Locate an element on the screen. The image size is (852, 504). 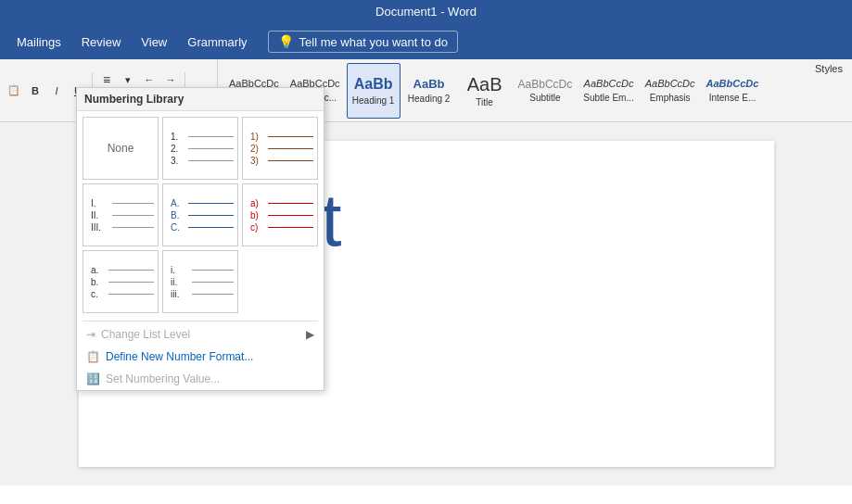
styles-header: Styles is located at coordinates (829, 69).